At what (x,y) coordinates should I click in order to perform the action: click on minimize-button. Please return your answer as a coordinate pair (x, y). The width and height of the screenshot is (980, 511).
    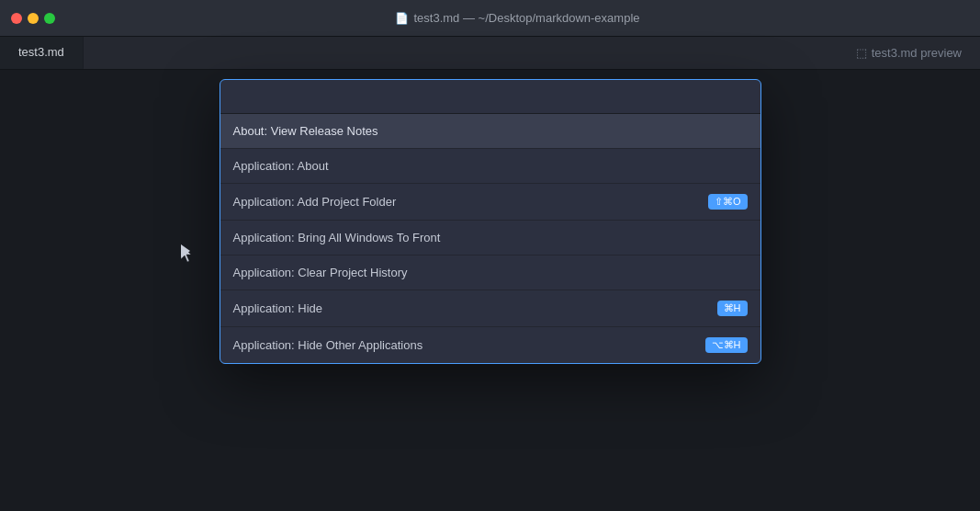
    Looking at the image, I should click on (33, 18).